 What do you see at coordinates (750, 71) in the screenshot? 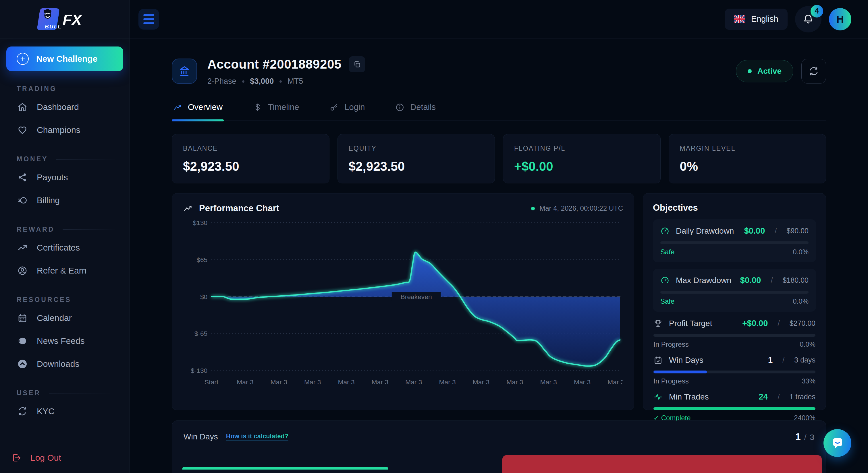
I see `status-dot-icon` at bounding box center [750, 71].